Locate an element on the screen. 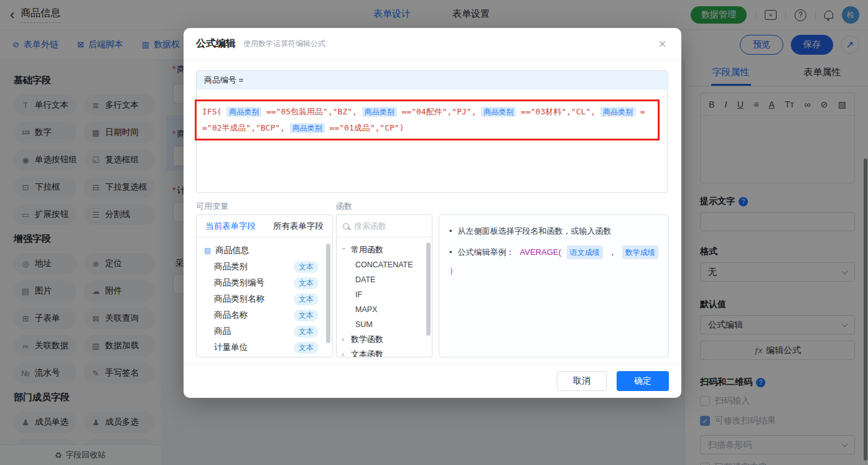 This screenshot has height=465, width=868. variable-item: 计量单位文本 is located at coordinates (264, 348).